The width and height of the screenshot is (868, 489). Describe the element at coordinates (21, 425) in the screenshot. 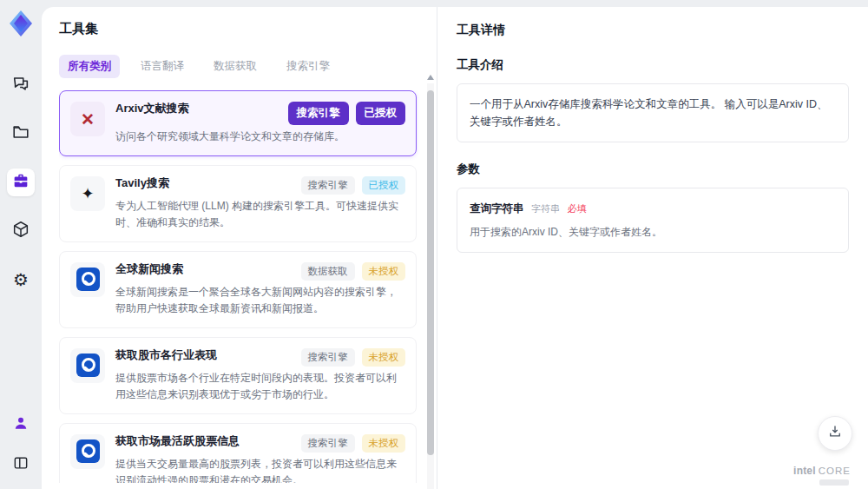

I see `user-icon` at that location.